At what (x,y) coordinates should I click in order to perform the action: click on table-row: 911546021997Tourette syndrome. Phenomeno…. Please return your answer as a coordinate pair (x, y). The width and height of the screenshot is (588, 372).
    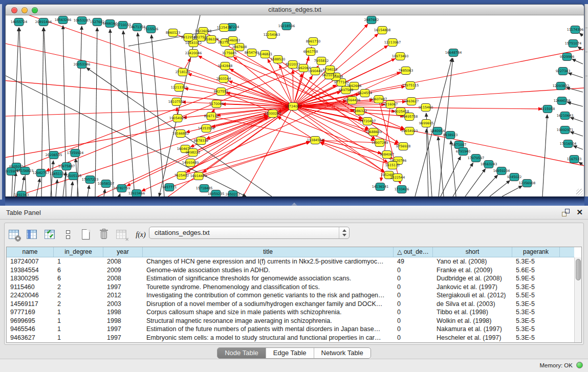
    Looking at the image, I should click on (291, 288).